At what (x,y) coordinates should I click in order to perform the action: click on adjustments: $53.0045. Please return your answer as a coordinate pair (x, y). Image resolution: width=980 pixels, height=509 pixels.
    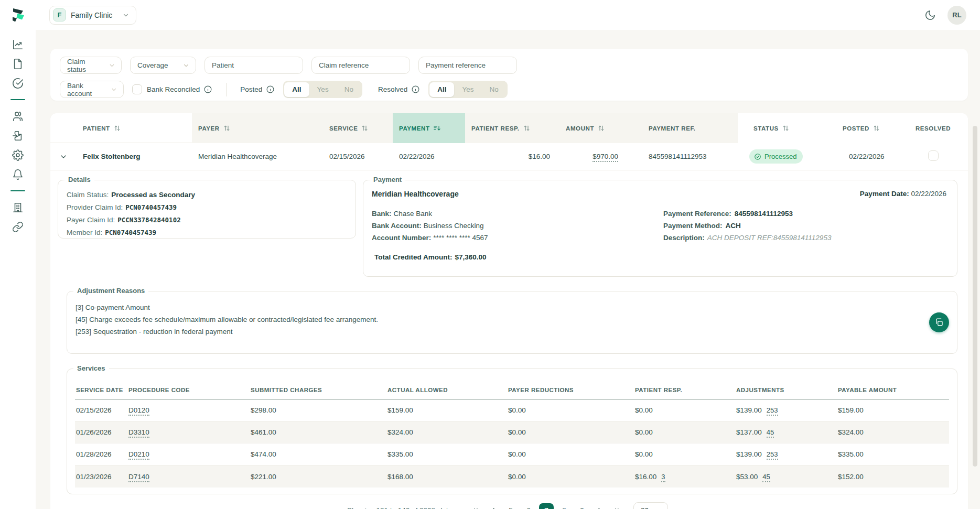
    Looking at the image, I should click on (786, 477).